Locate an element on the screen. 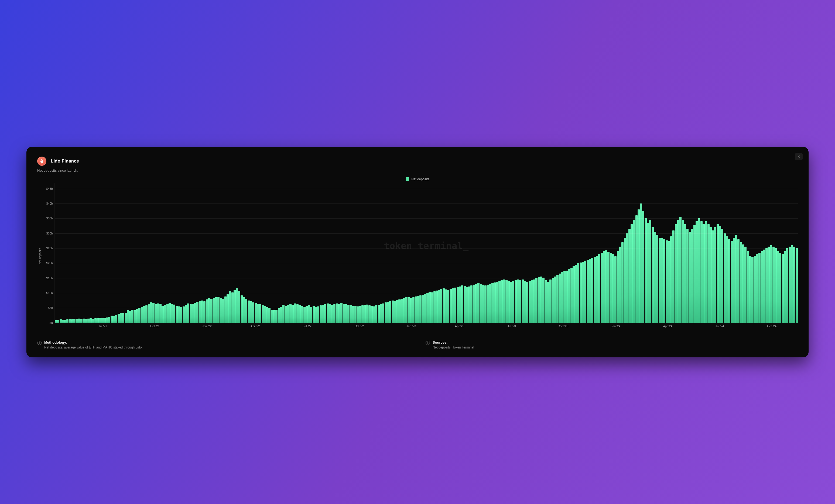  x-tick-label: Oct '24 is located at coordinates (772, 326).